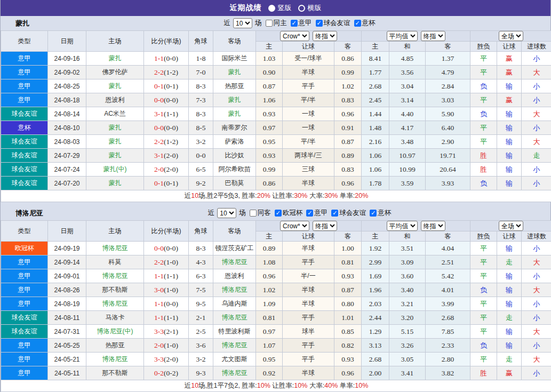  I want to click on radio-horizontal: 横版, so click(310, 8).